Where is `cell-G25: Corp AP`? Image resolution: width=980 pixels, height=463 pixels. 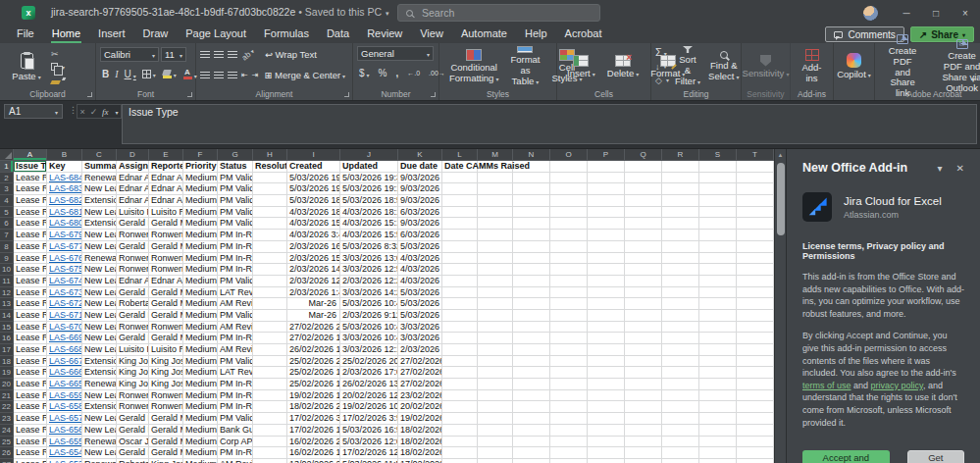
cell-G25: Corp AP is located at coordinates (235, 442).